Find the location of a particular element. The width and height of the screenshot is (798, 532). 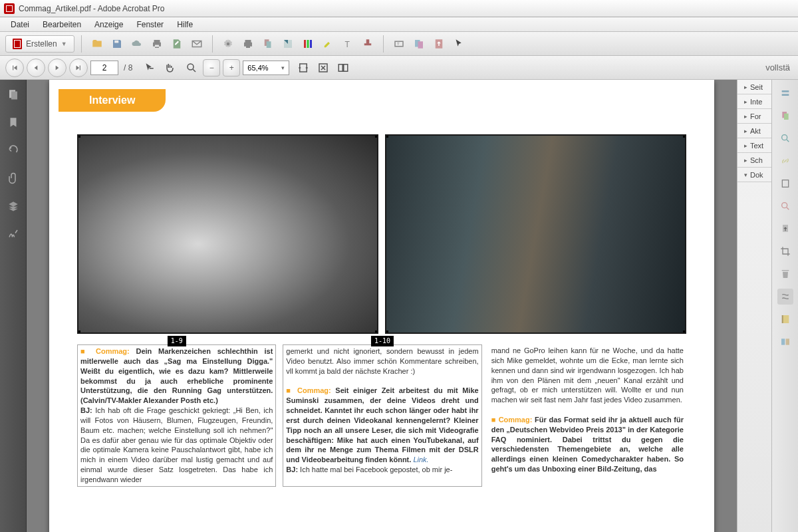

gear-icon is located at coordinates (228, 44).